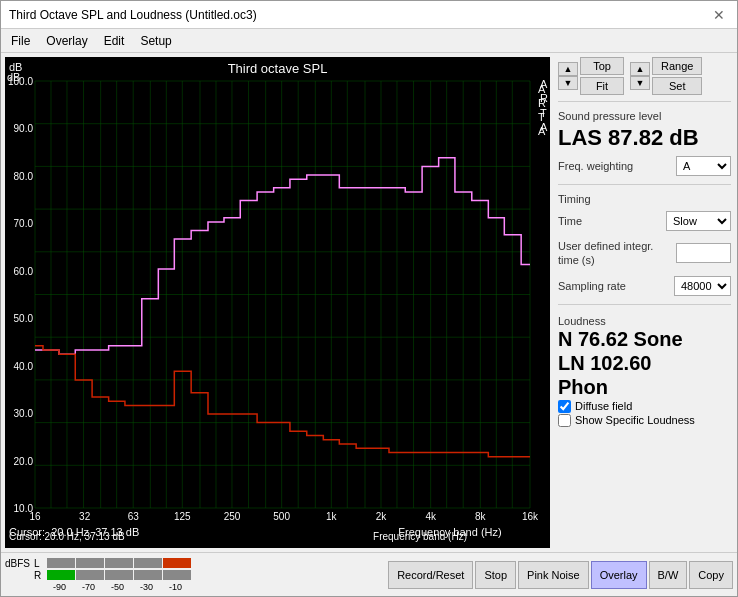 The width and height of the screenshot is (738, 597). I want to click on meter-seg-l2, so click(90, 563).